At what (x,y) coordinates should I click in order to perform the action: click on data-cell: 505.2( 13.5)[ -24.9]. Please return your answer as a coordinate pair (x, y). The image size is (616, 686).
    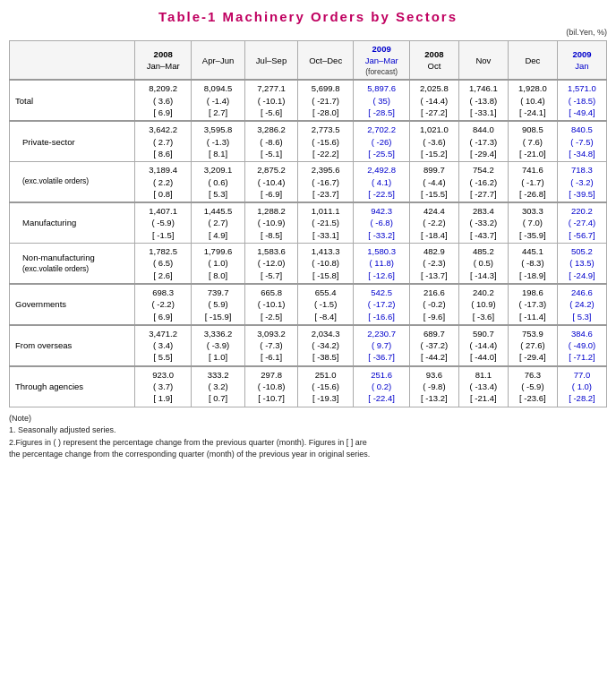
    Looking at the image, I should click on (582, 263).